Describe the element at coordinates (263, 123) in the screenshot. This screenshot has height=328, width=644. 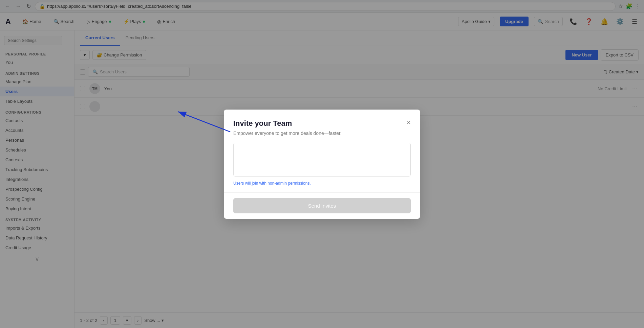
I see `modal-title: Invite your Team` at that location.